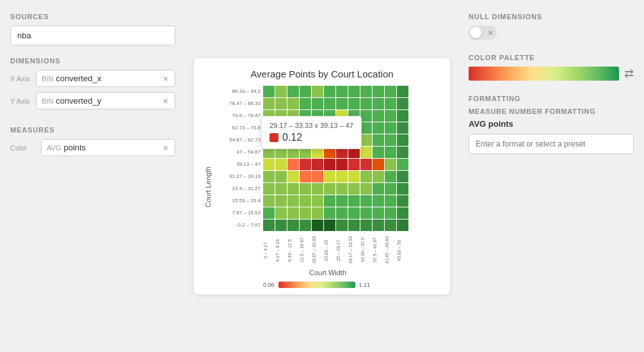  I want to click on x-axis-tag: BIN converted_x ×, so click(106, 78).